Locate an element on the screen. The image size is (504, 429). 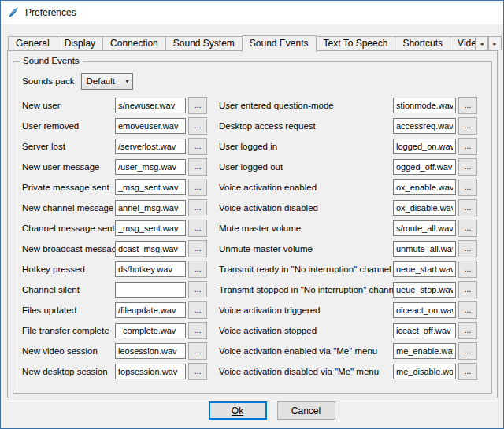
tab-shortcuts: Shortcuts is located at coordinates (422, 43).